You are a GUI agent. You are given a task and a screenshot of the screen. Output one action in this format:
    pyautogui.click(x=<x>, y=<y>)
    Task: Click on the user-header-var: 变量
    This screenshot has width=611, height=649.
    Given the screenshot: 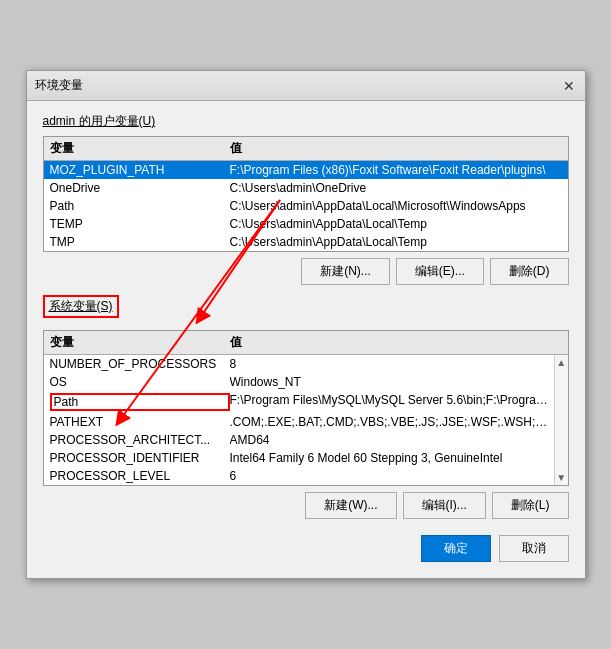 What is the action you would take?
    pyautogui.click(x=140, y=148)
    